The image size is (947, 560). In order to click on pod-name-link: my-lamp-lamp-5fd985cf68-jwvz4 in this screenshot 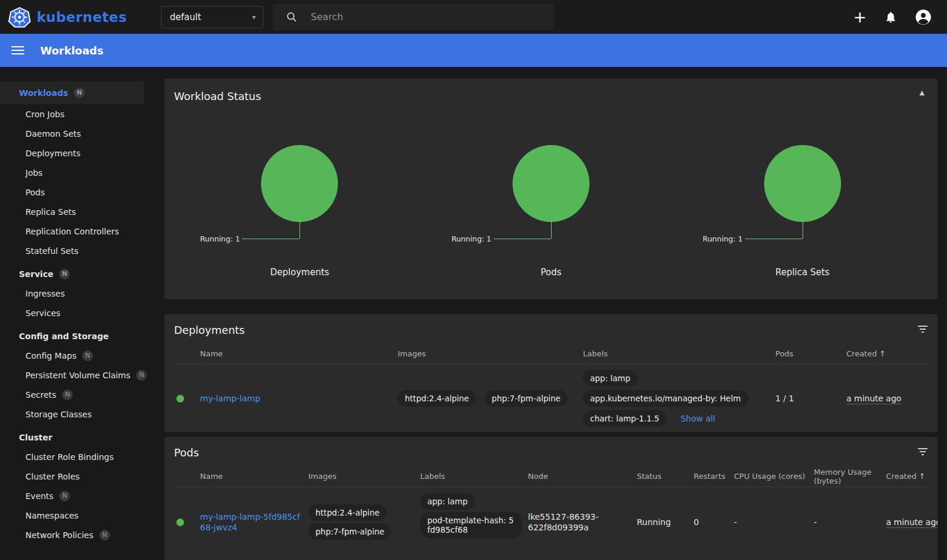, I will do `click(250, 522)`.